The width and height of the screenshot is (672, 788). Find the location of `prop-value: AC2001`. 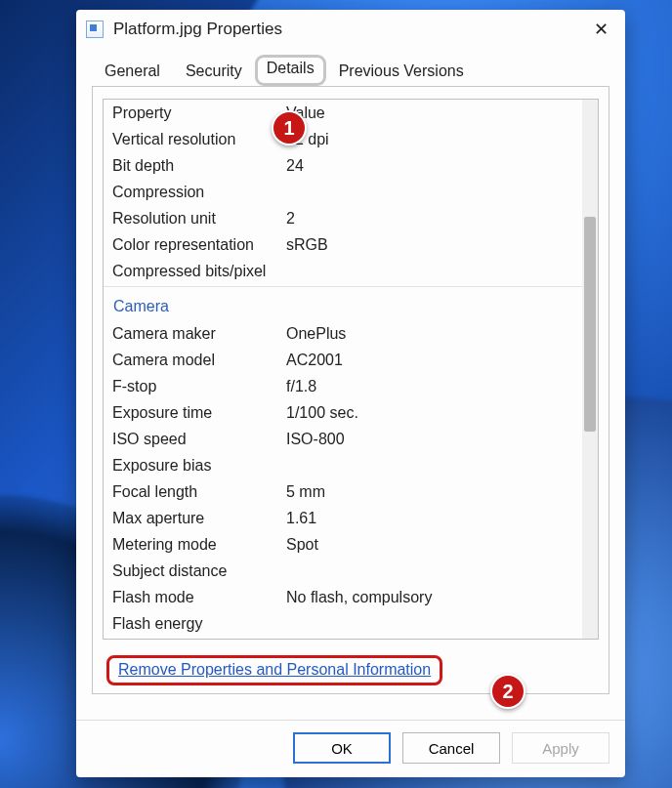

prop-value: AC2001 is located at coordinates (434, 359).